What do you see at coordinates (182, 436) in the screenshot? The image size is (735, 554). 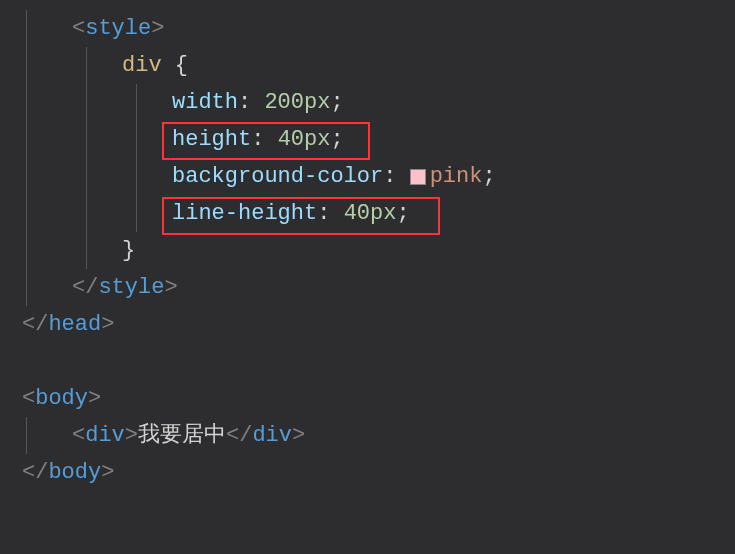 I see `text-content: 我要居中` at bounding box center [182, 436].